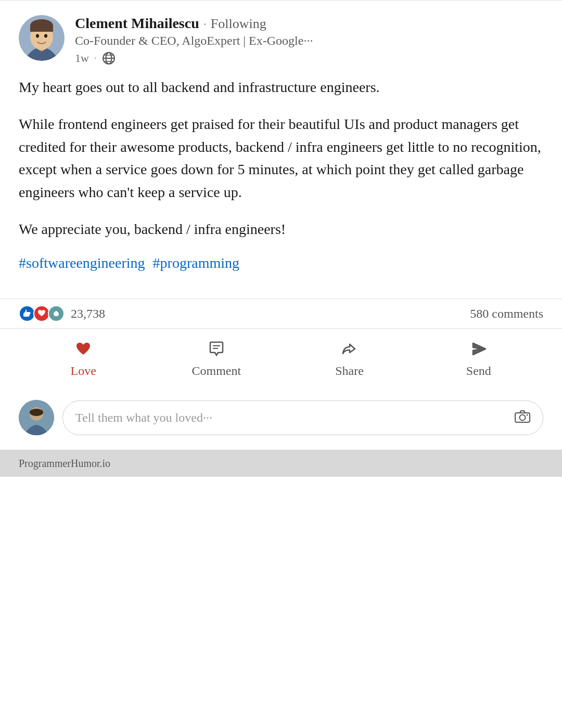  Describe the element at coordinates (82, 263) in the screenshot. I see `hashtag-softwareengineering: #softwareengineering` at that location.